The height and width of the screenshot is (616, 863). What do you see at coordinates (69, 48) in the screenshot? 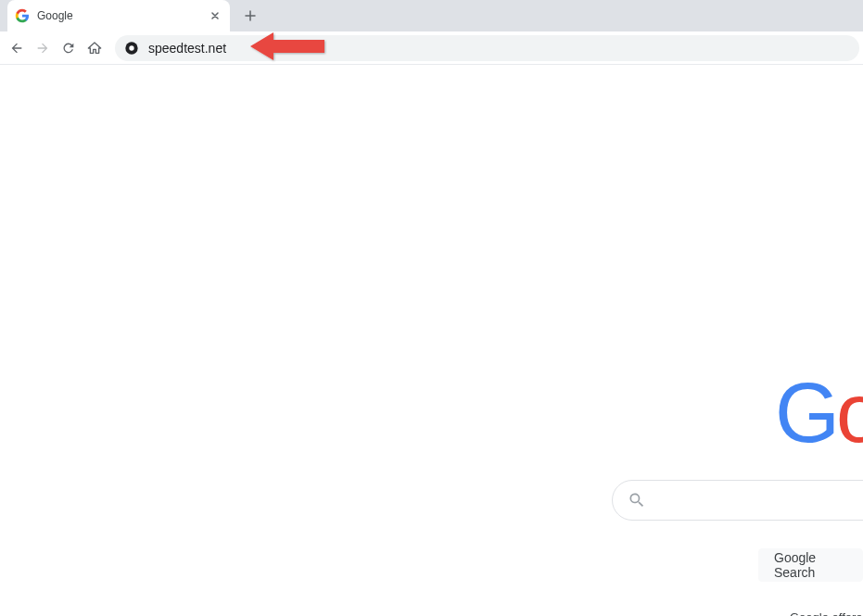
I see `reload-button` at bounding box center [69, 48].